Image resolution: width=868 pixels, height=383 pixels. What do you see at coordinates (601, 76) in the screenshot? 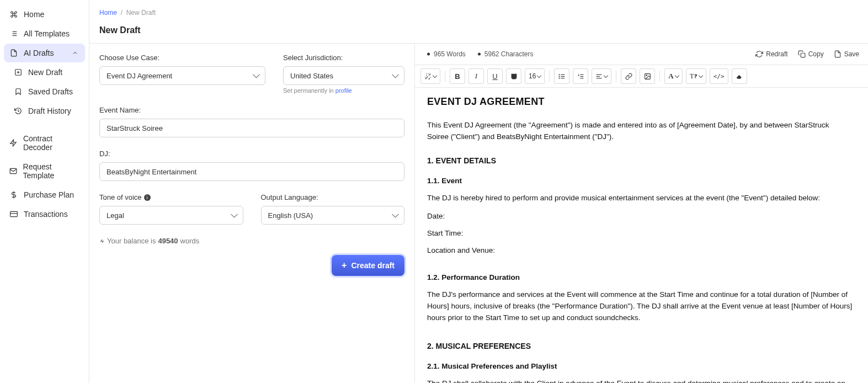
I see `align-button` at bounding box center [601, 76].